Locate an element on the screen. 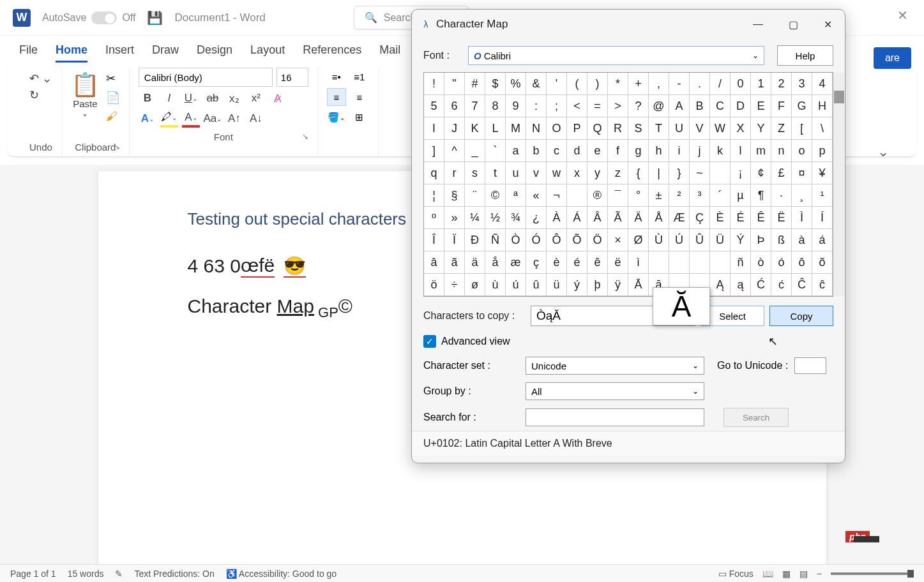 The width and height of the screenshot is (924, 582). shrink-font-button: A↓ is located at coordinates (256, 119).